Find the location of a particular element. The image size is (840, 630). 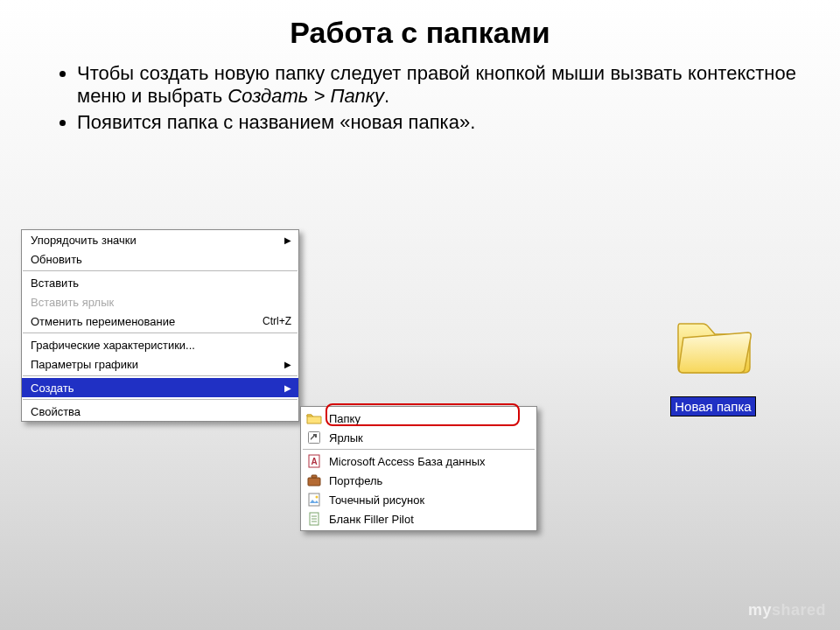

sub-access-db: A Microsoft Access База данных is located at coordinates (418, 461).